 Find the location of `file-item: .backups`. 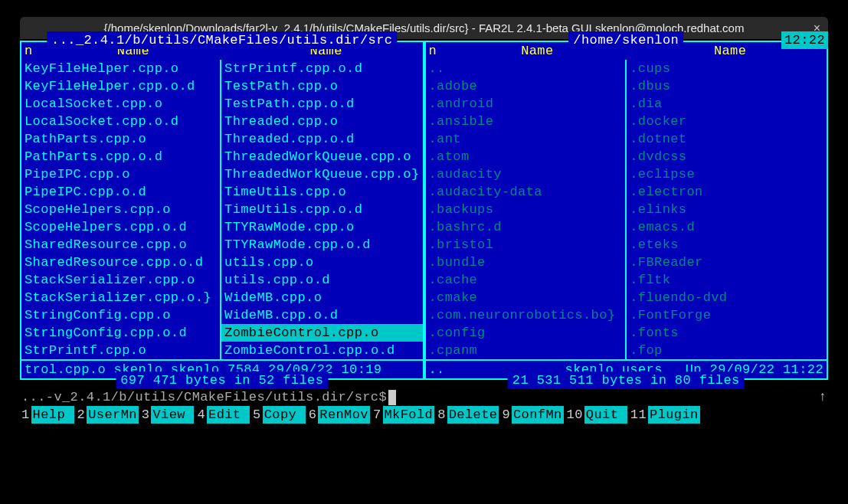

file-item: .backups is located at coordinates (525, 210).